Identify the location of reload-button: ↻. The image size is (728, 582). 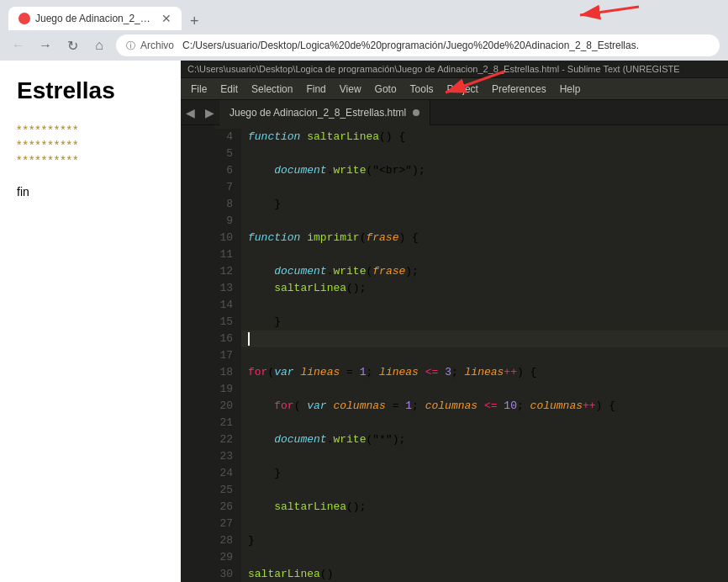
(72, 45).